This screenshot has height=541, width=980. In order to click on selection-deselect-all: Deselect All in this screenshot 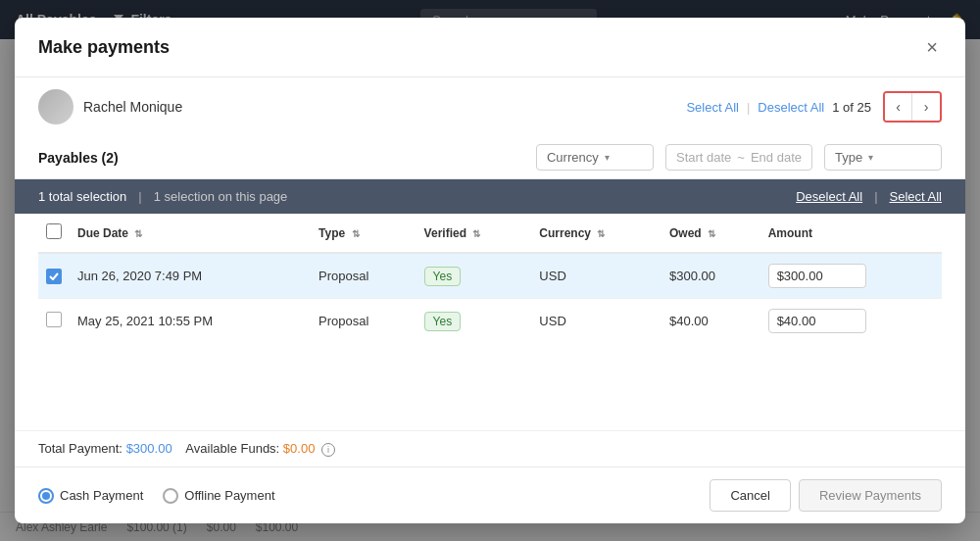, I will do `click(829, 196)`.